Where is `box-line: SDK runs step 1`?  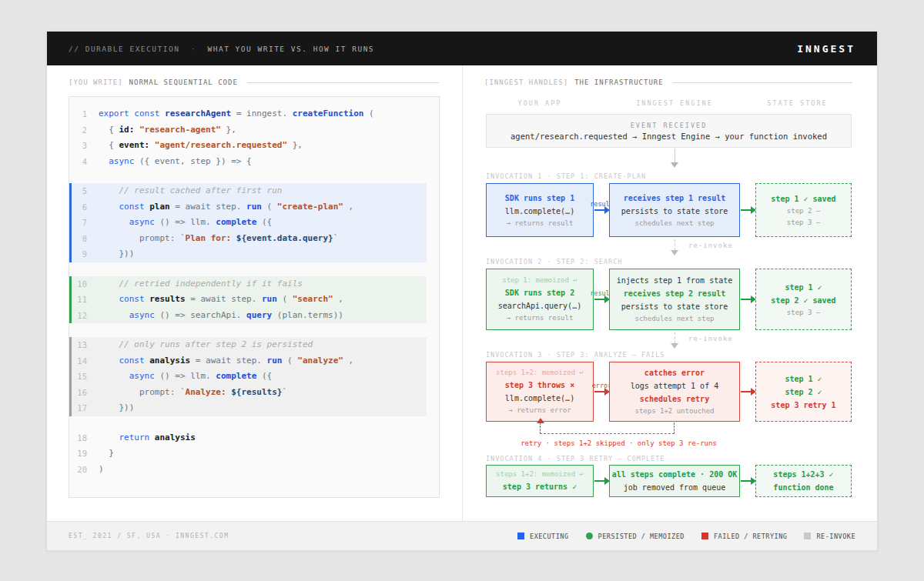
box-line: SDK runs step 1 is located at coordinates (540, 199).